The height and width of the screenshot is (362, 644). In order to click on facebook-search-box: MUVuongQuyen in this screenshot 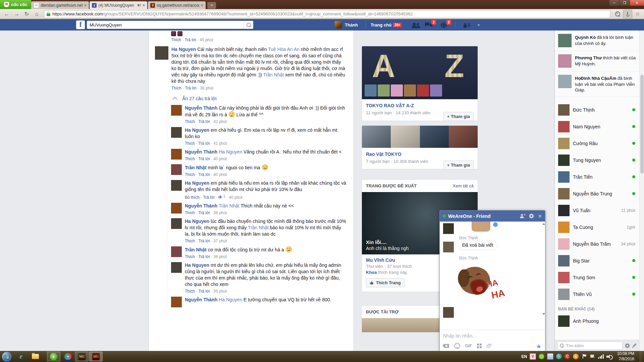, I will do `click(170, 25)`.